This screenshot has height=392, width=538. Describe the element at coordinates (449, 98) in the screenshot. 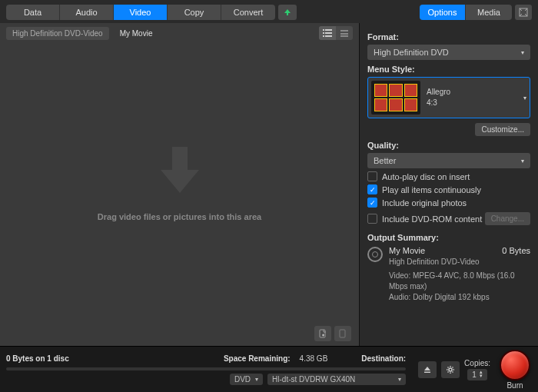

I see `menustyle-selector: Allegro 4:3 ▾` at that location.